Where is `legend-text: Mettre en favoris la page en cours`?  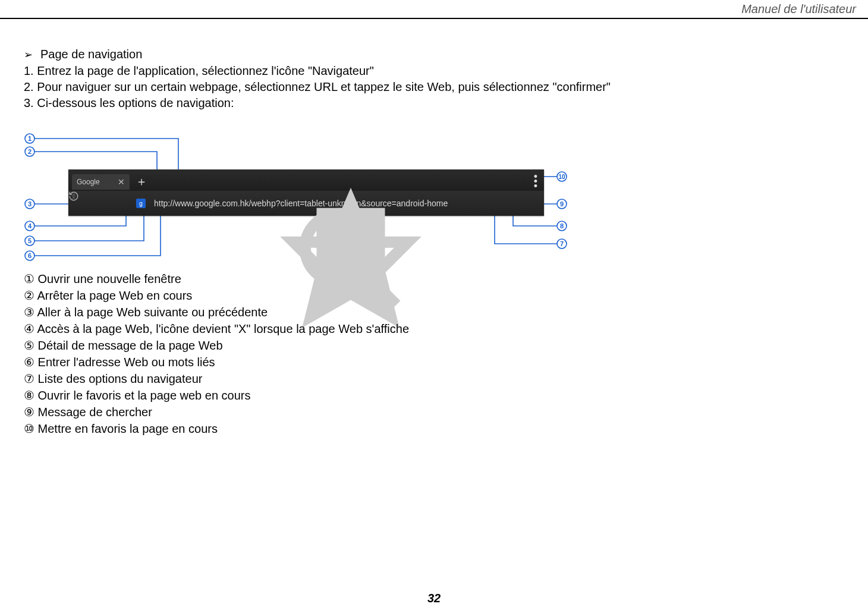 legend-text: Mettre en favoris la page en cours is located at coordinates (128, 429).